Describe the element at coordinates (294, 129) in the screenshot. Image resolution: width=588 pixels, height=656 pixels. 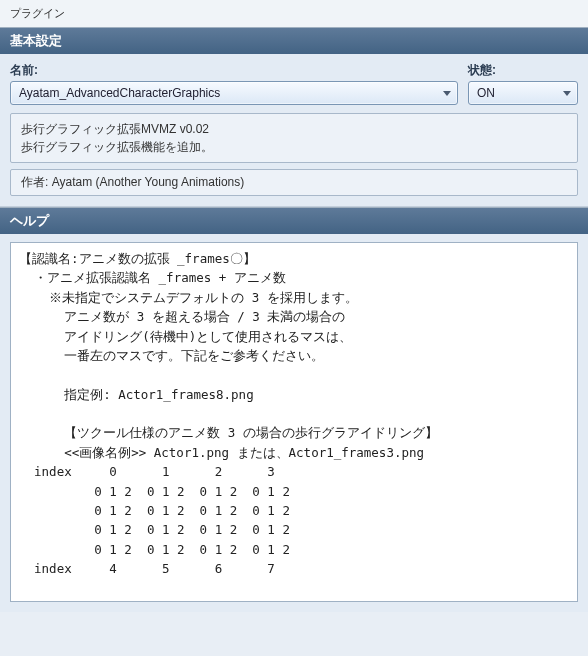
I see `description-line: 歩行グラフィック拡張MVMZ v0.02` at that location.